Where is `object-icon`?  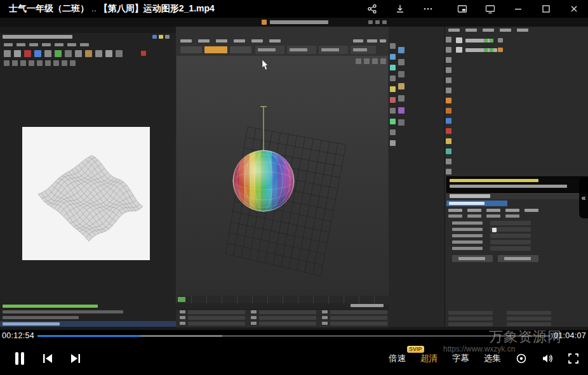 object-icon is located at coordinates (459, 41).